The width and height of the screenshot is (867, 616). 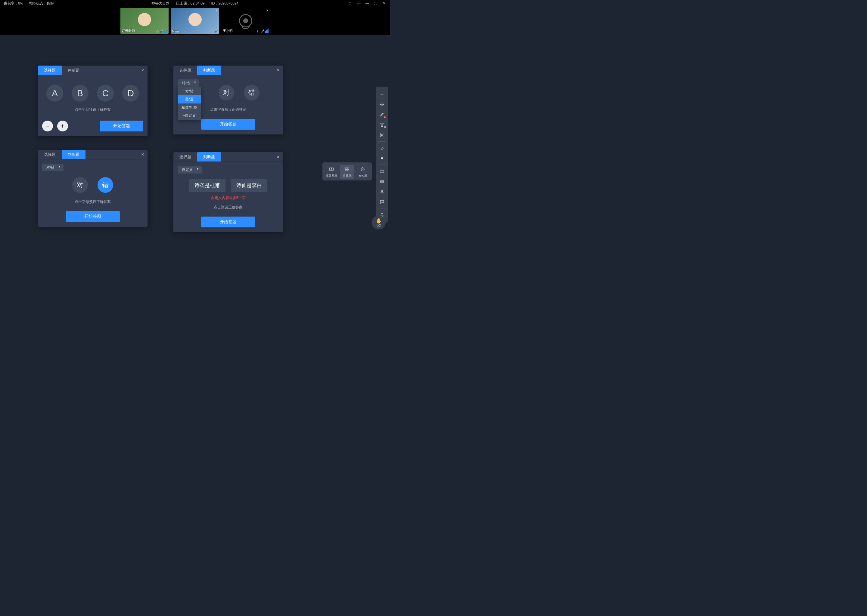 I want to click on video-tile-student-2: × 王小明 🎙🎤, so click(x=246, y=21).